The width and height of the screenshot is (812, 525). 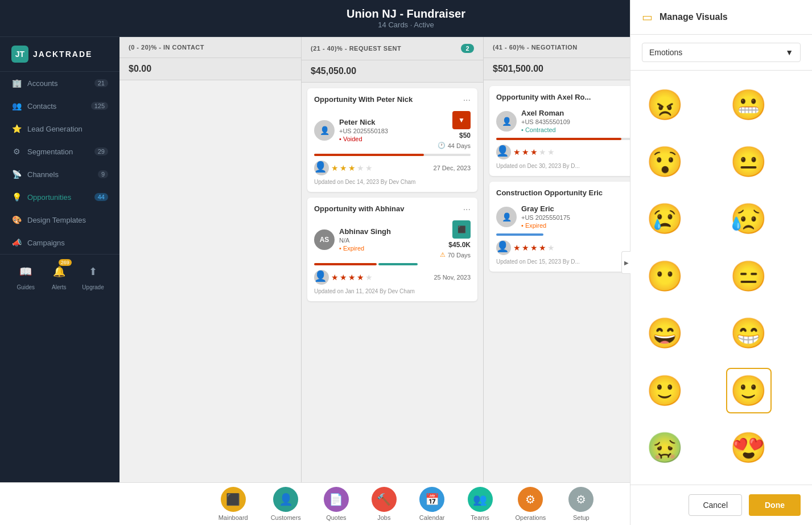 What do you see at coordinates (93, 287) in the screenshot?
I see `upgrade-label: Upgrade` at bounding box center [93, 287].